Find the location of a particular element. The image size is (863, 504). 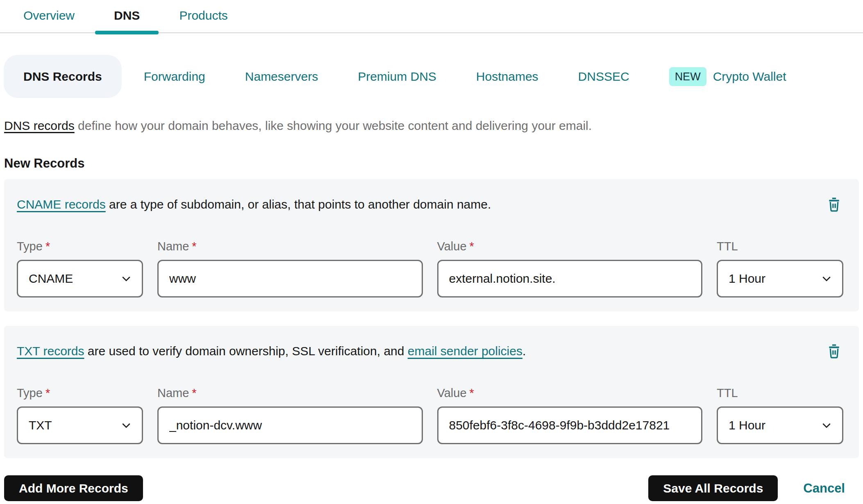

subtab-premium-dns: Premium DNS is located at coordinates (397, 77).